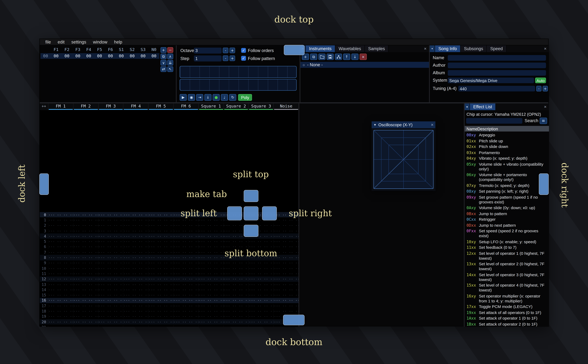 The width and height of the screenshot is (588, 364). I want to click on orders-remove-button: −, so click(170, 50).